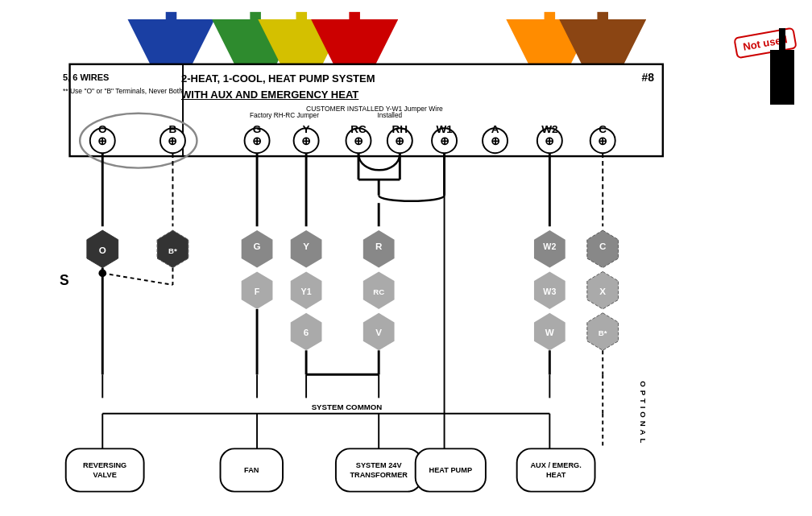 This screenshot has height=516, width=812. Describe the element at coordinates (105, 465) in the screenshot. I see `svg-text: REVERSING` at that location.